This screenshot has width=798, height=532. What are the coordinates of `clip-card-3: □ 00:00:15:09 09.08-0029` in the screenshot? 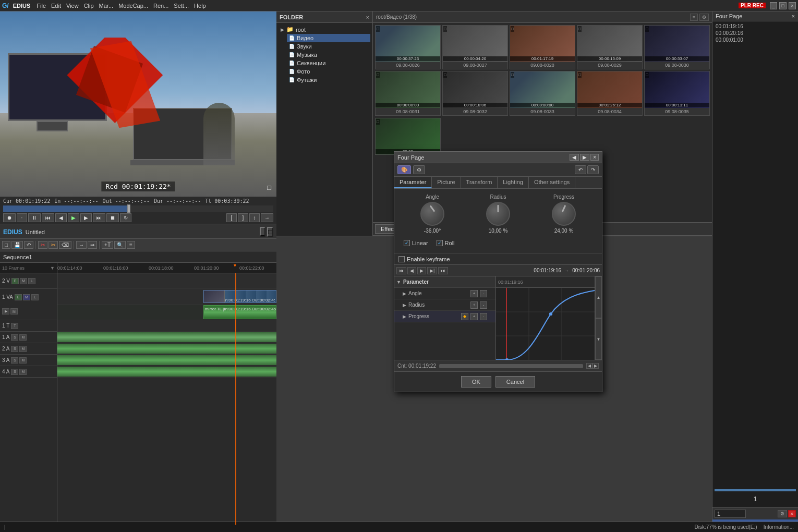 It's located at (610, 47).